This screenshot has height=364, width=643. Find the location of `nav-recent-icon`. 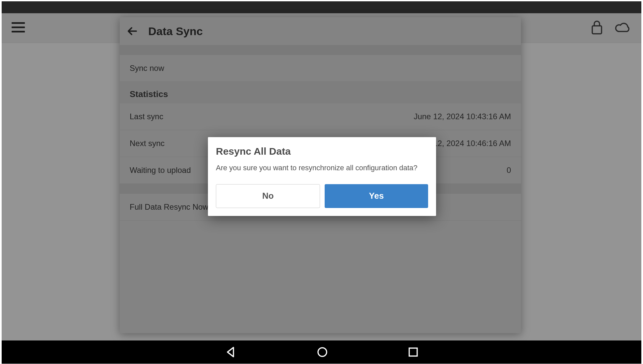

nav-recent-icon is located at coordinates (413, 352).